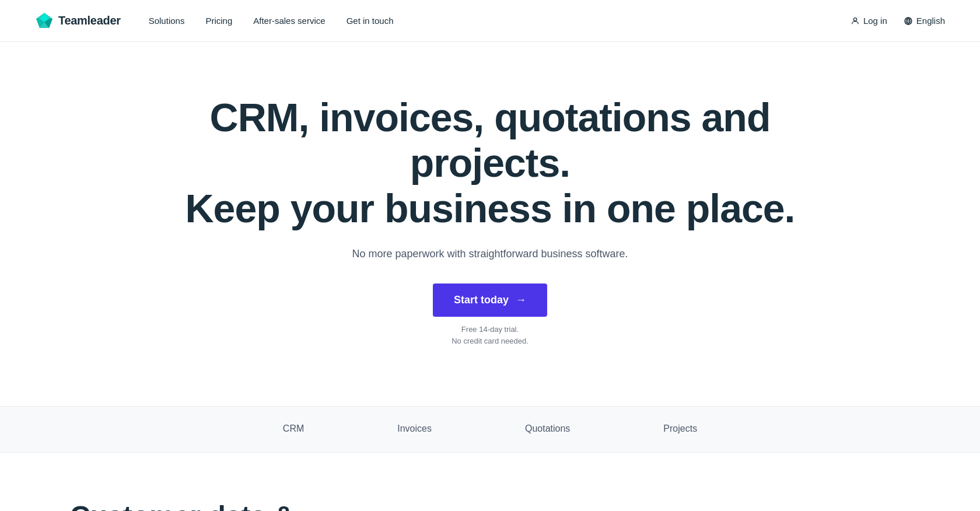 The width and height of the screenshot is (980, 511). What do you see at coordinates (931, 21) in the screenshot?
I see `language-label: English` at bounding box center [931, 21].